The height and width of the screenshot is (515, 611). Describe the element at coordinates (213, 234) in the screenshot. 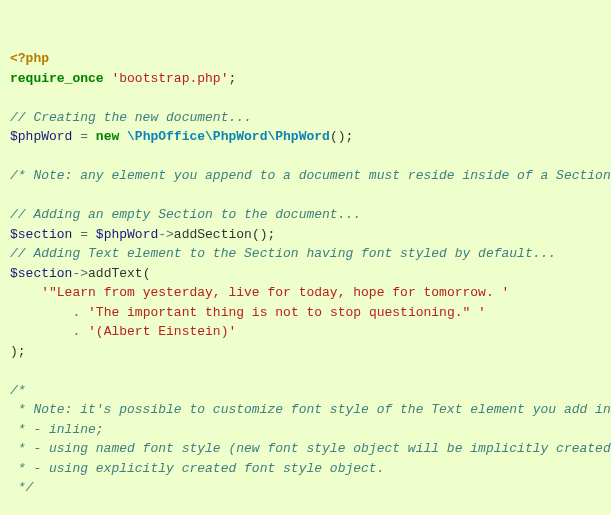

I see `method-call: addSection` at that location.